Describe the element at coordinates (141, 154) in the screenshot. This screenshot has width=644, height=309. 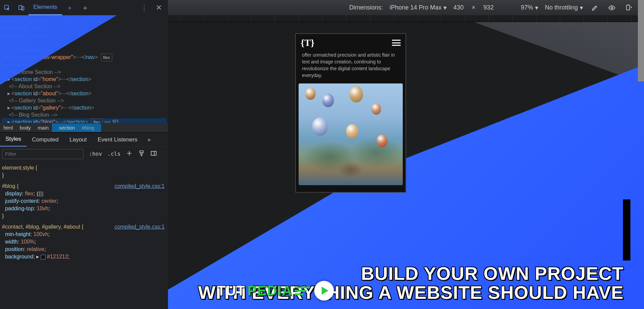
I see `brush-icon` at that location.